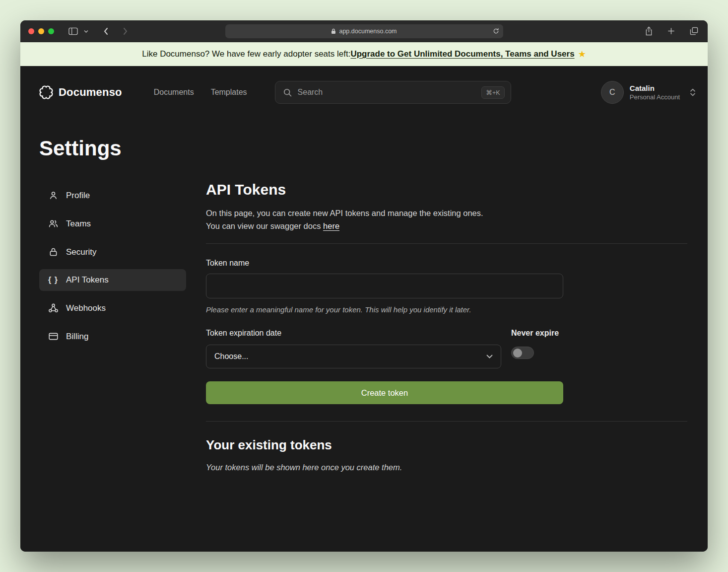 The width and height of the screenshot is (728, 572). Describe the element at coordinates (80, 92) in the screenshot. I see `brand: Documenso` at that location.